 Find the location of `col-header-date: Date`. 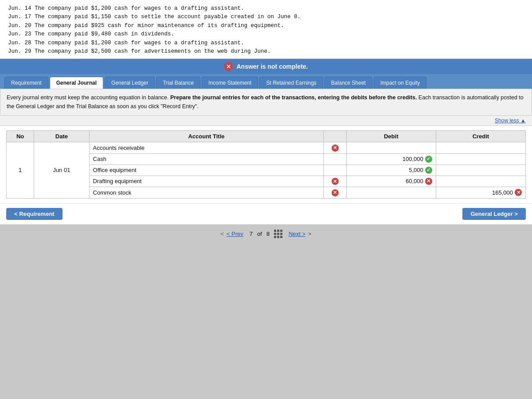

col-header-date: Date is located at coordinates (62, 137).